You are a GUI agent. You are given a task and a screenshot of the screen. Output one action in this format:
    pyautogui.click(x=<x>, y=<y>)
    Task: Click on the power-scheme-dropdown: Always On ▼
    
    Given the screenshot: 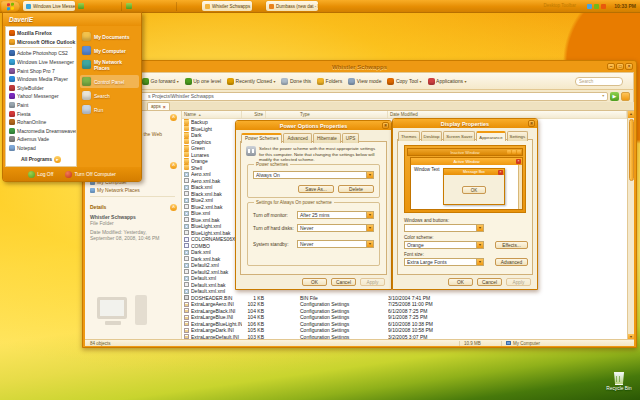 What is the action you would take?
    pyautogui.click(x=314, y=175)
    